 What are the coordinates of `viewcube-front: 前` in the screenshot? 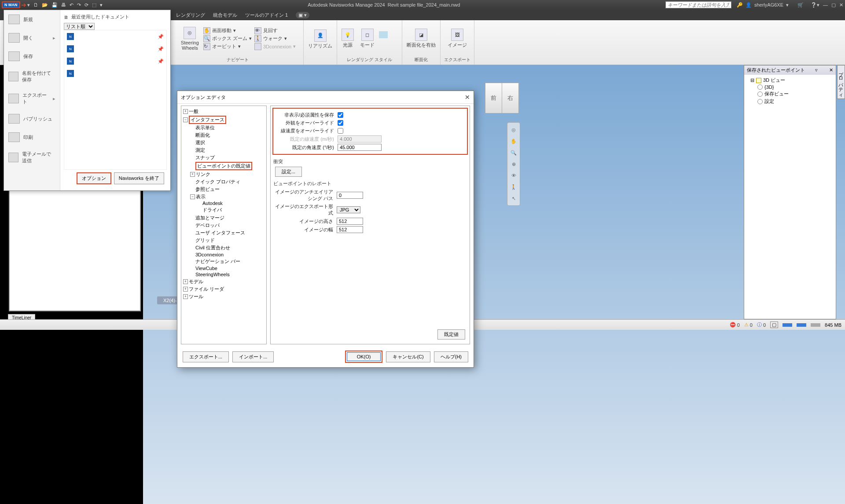 It's located at (494, 98).